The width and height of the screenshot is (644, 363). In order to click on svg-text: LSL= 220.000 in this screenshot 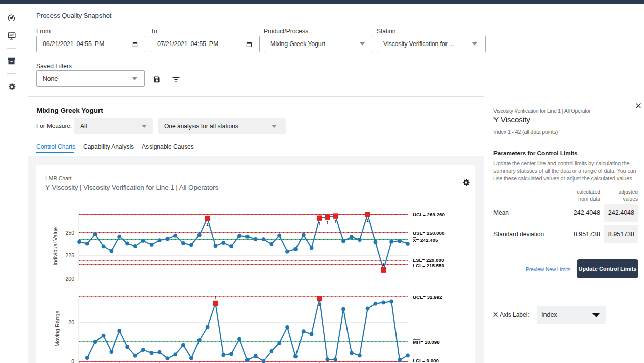, I will do `click(428, 260)`.